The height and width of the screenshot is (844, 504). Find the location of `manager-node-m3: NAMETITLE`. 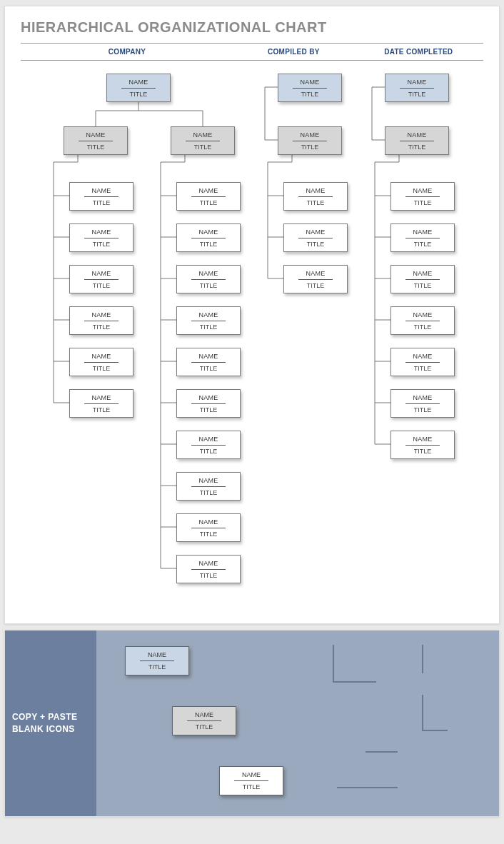

manager-node-m3: NAMETITLE is located at coordinates (310, 141).